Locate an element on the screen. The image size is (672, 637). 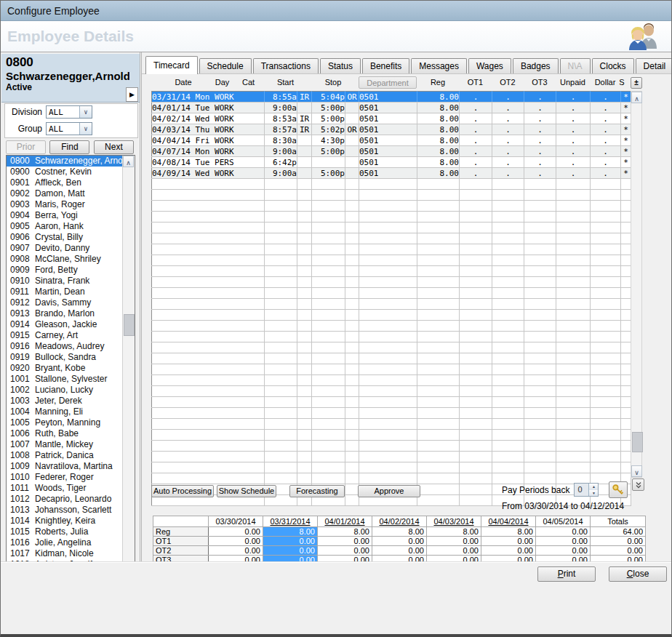
auto-processing-button: Auto Processing is located at coordinates (183, 492).